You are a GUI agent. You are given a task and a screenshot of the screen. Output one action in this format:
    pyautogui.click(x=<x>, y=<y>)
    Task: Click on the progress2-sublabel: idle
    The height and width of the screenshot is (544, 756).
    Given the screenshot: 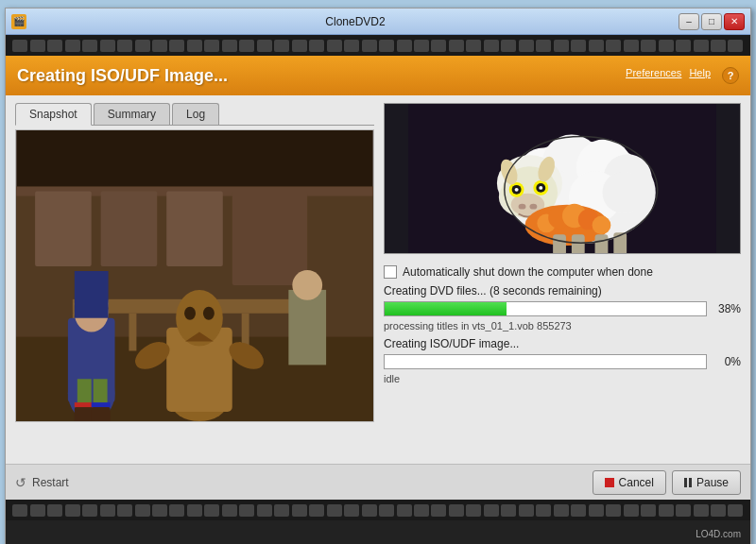 What is the action you would take?
    pyautogui.click(x=562, y=379)
    